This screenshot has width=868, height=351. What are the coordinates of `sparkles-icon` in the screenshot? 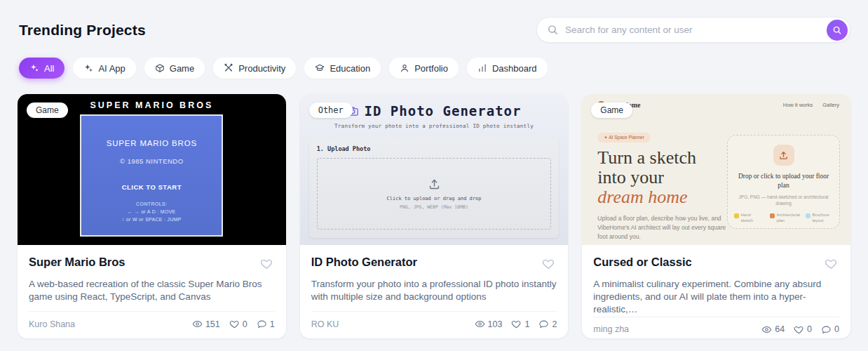 It's located at (34, 68).